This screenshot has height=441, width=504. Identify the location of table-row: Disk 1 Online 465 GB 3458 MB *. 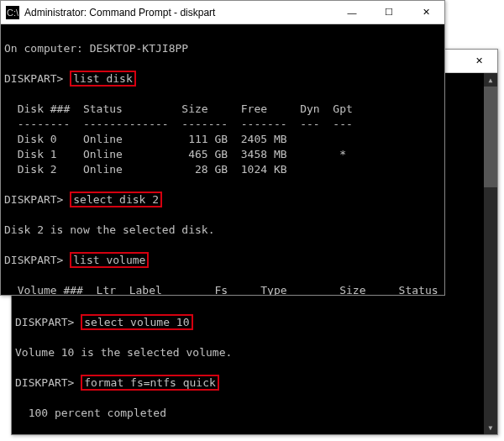
(175, 155).